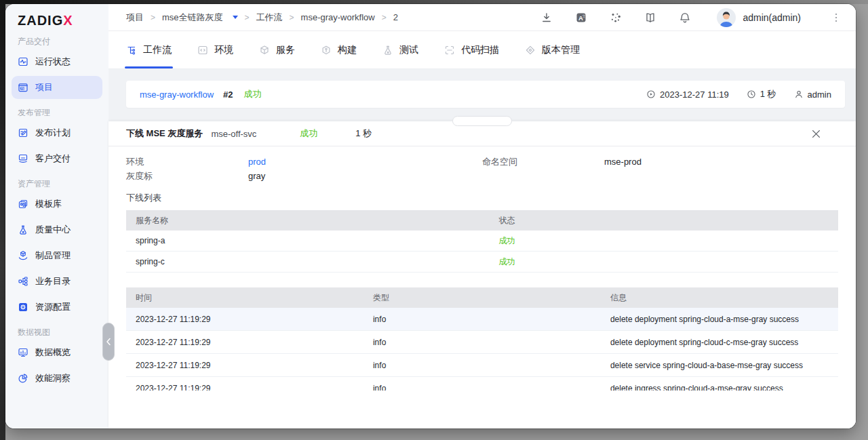 Image resolution: width=868 pixels, height=440 pixels. What do you see at coordinates (57, 307) in the screenshot?
I see `sidebar-item-resource-config: 资源配置` at bounding box center [57, 307].